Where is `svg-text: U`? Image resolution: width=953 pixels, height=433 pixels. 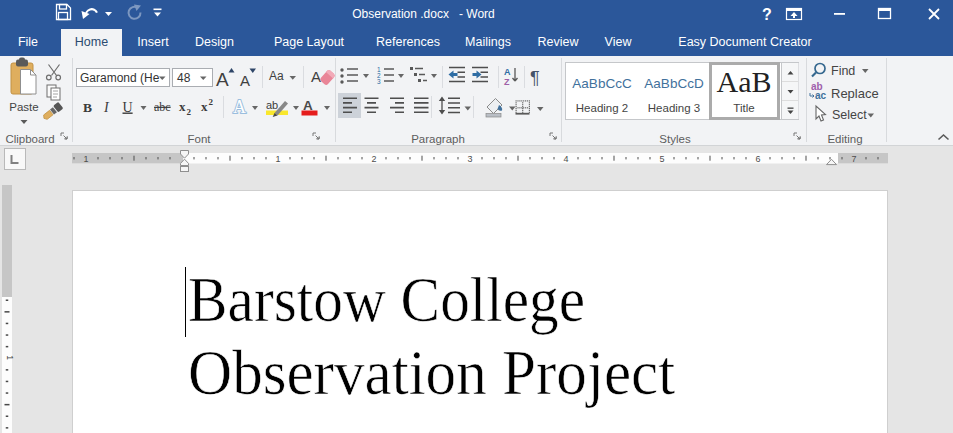 svg-text: U is located at coordinates (128, 108).